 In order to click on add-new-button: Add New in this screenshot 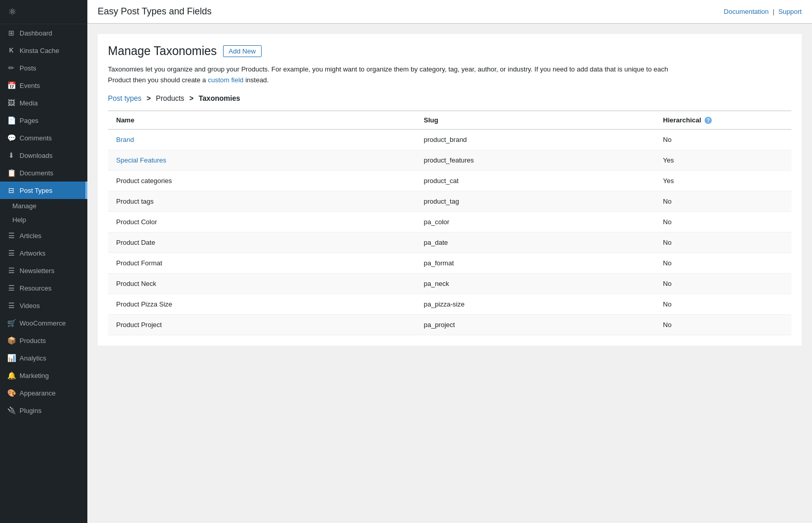, I will do `click(243, 51)`.